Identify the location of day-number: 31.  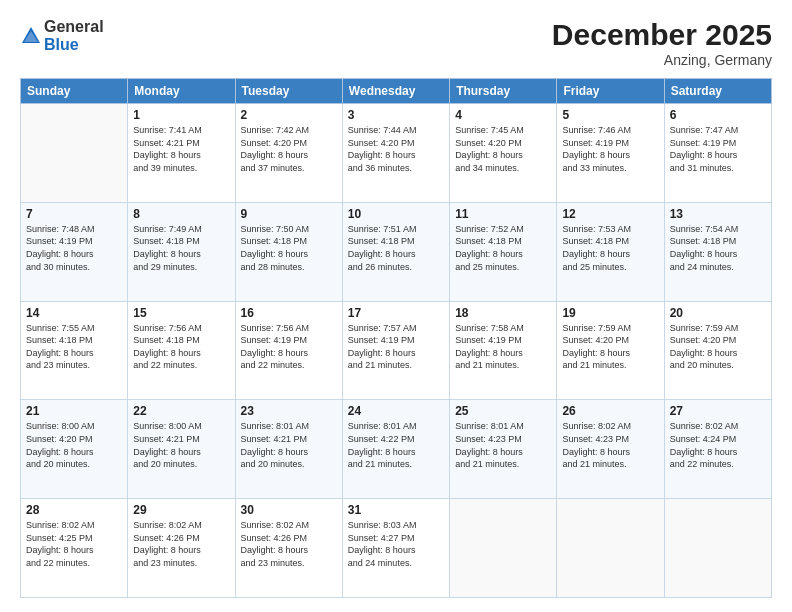
(396, 510).